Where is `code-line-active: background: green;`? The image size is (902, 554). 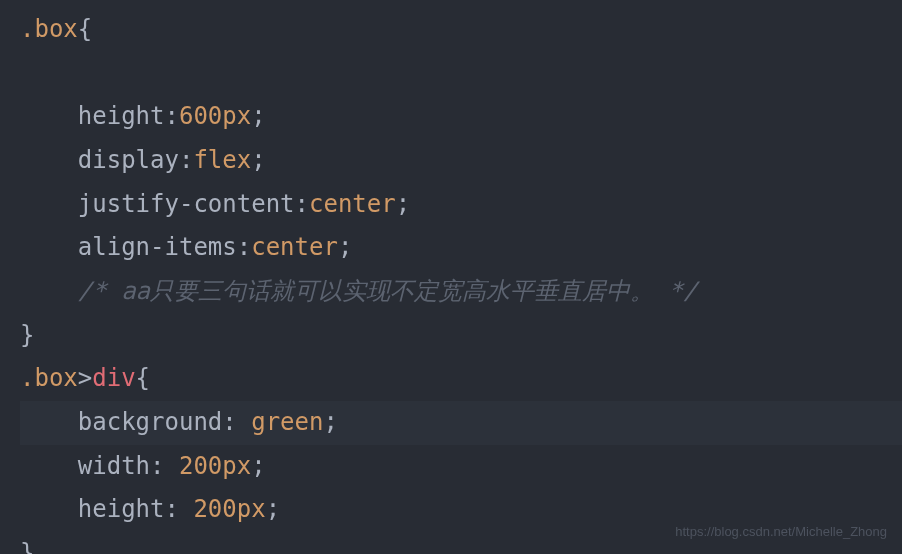 code-line-active: background: green; is located at coordinates (461, 423).